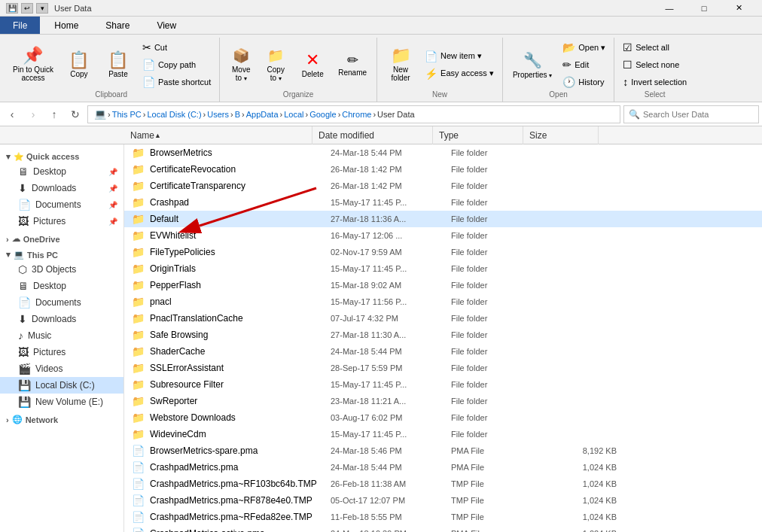  I want to click on sidebar-item-localdisk: 💾 Local Disk (C:), so click(62, 385).